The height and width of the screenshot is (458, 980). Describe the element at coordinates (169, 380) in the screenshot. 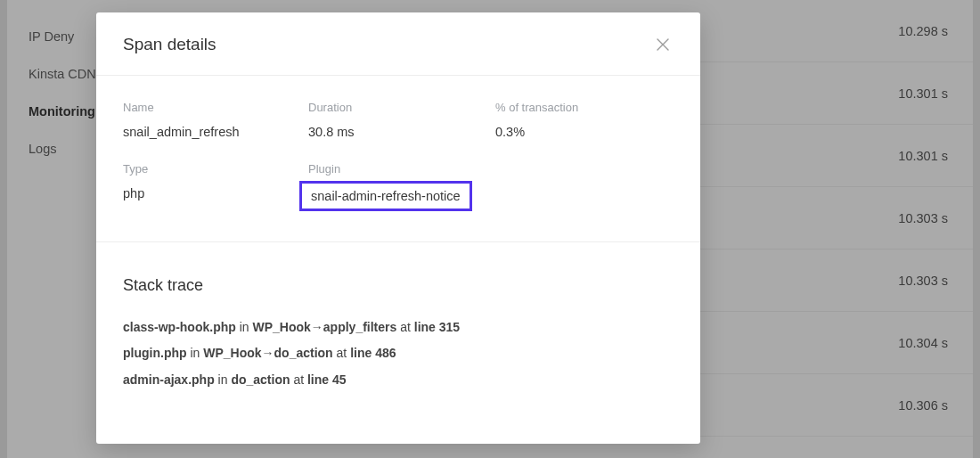

I see `stack-file: admin-ajax.php` at that location.